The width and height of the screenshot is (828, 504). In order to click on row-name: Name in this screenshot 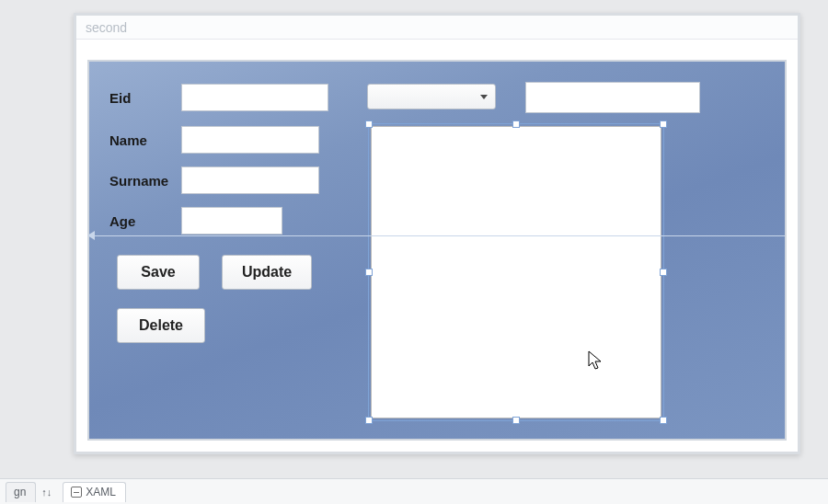, I will do `click(214, 140)`.